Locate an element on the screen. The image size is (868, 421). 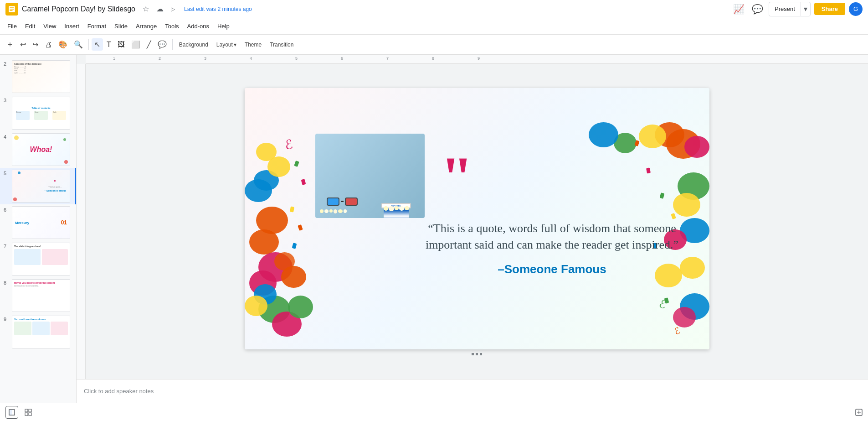
slide-item-2: 2 Contents of this template Mercury ....… is located at coordinates (38, 77).